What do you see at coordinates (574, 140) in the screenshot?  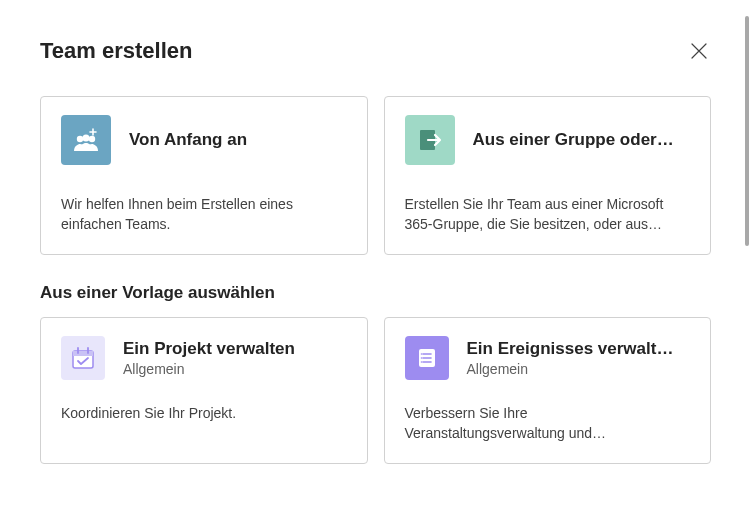 I see `card-title: Aus einer Gruppe oder…` at bounding box center [574, 140].